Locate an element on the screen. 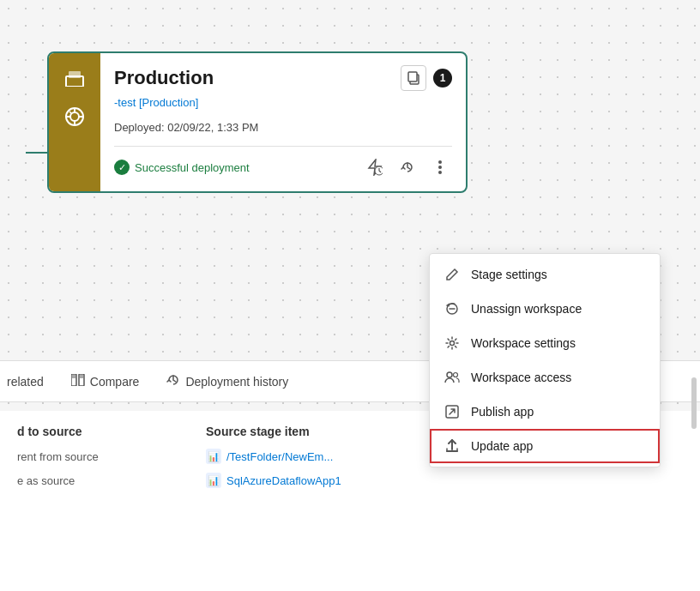 Image resolution: width=700 pixels, height=591 pixels. row2-value: 📊 SqlAzureDataflowApp1 is located at coordinates (274, 480).